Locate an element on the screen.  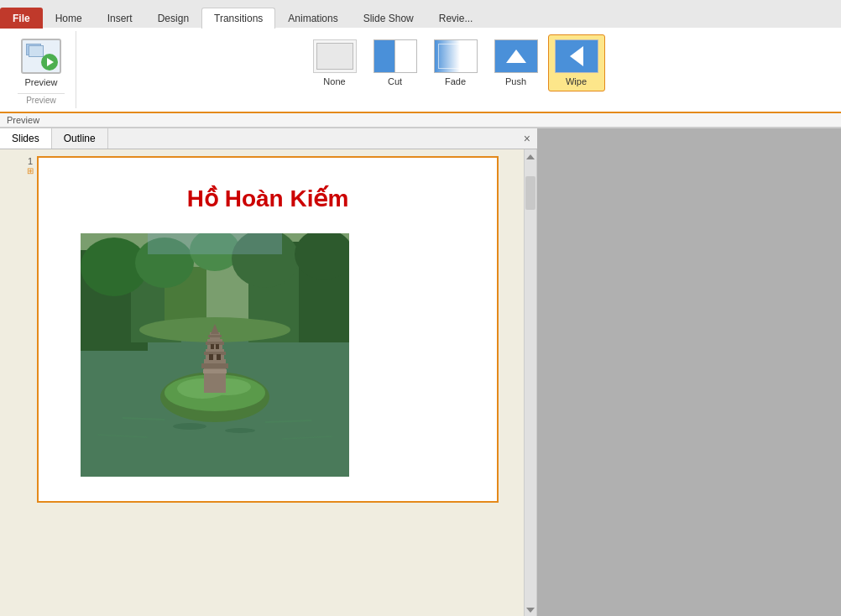
none-icon is located at coordinates (335, 56).